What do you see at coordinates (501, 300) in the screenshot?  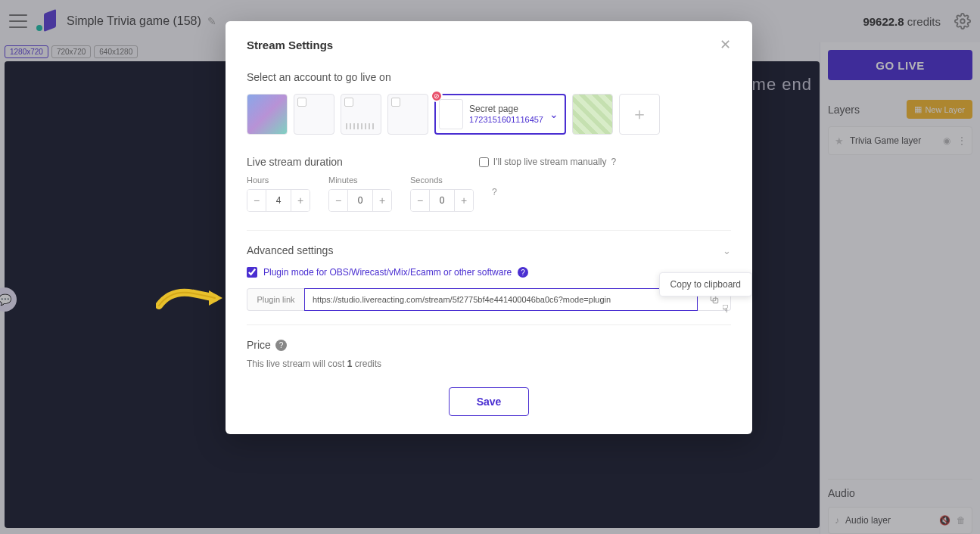 I see `plugin-link-input` at bounding box center [501, 300].